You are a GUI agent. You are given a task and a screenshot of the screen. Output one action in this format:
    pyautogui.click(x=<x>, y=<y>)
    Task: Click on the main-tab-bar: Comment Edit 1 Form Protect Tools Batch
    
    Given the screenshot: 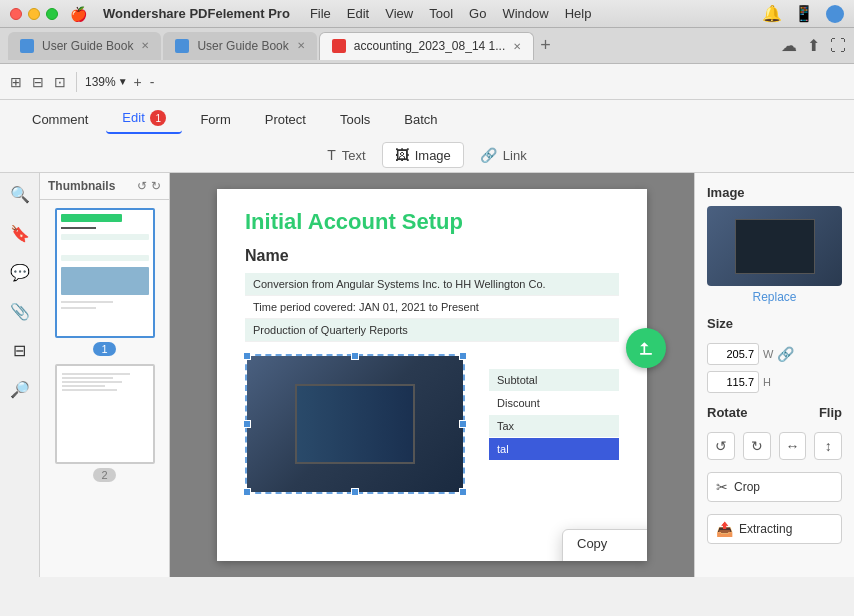 What is the action you would take?
    pyautogui.click(x=427, y=119)
    